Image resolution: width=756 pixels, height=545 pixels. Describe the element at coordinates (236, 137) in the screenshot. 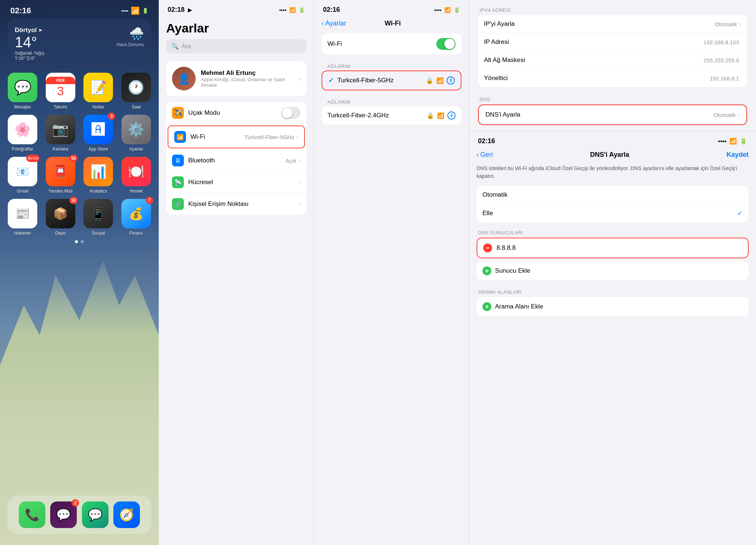

I see `settings-row-wifi: 📶 Wi-Fi Turkcell-Fiber-5GHz ›` at that location.